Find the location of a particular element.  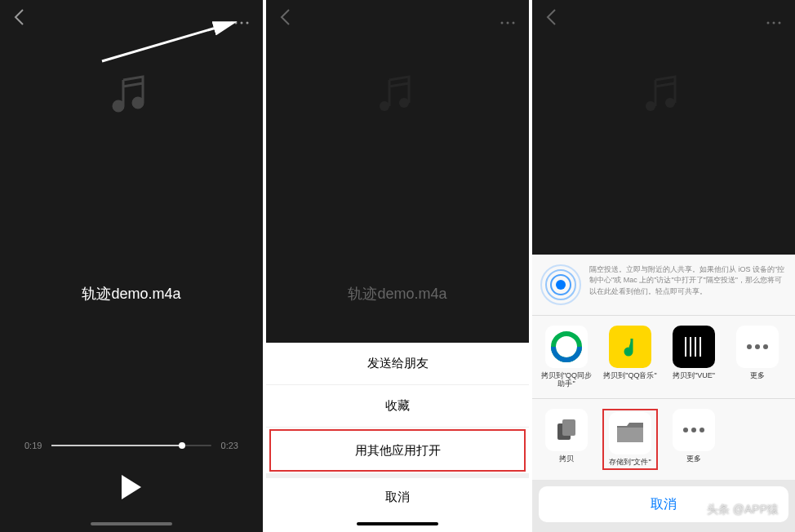

share-app-more: 更多 is located at coordinates (757, 357).